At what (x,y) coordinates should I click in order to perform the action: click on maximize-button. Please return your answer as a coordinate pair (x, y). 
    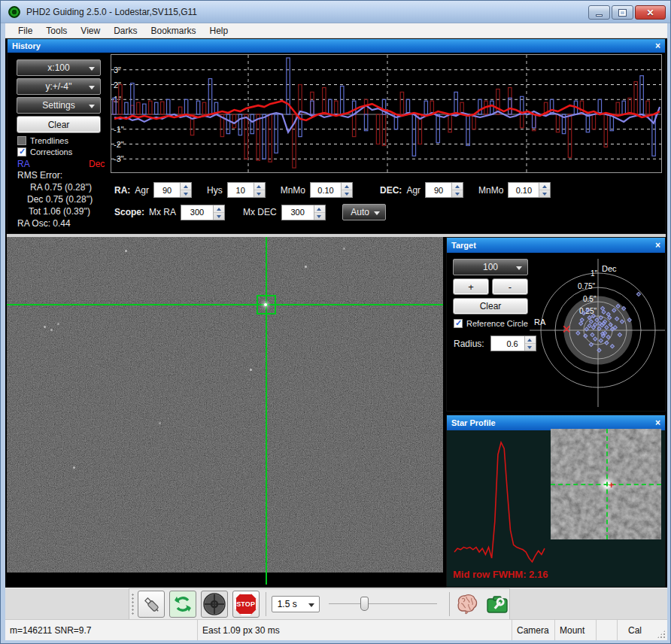
    Looking at the image, I should click on (623, 12).